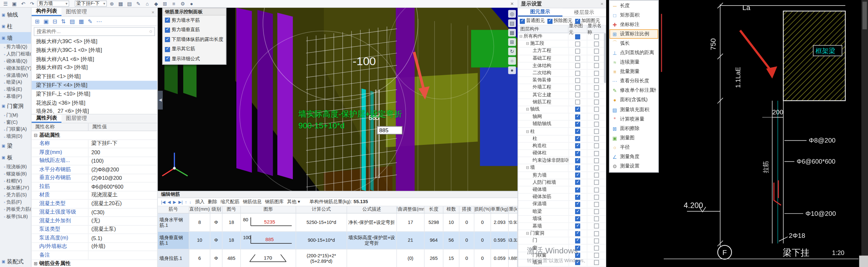  Describe the element at coordinates (338, 258) in the screenshot. I see `rebar-table-row: 墙身拉筋.16Φ485170(200-2*15)+2*(5+2.89*d)(0)…` at that location.